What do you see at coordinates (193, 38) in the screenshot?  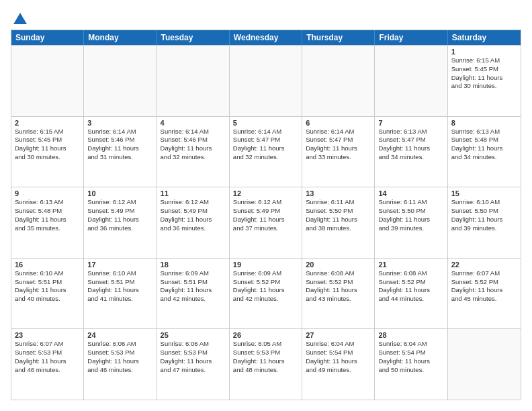 I see `cal-header-day: Tuesday` at bounding box center [193, 38].